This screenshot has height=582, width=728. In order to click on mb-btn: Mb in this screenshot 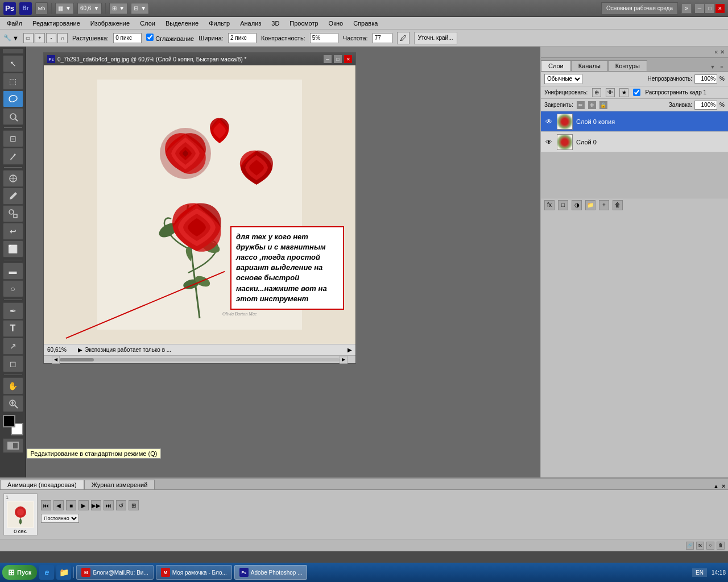, I will do `click(42, 9)`.